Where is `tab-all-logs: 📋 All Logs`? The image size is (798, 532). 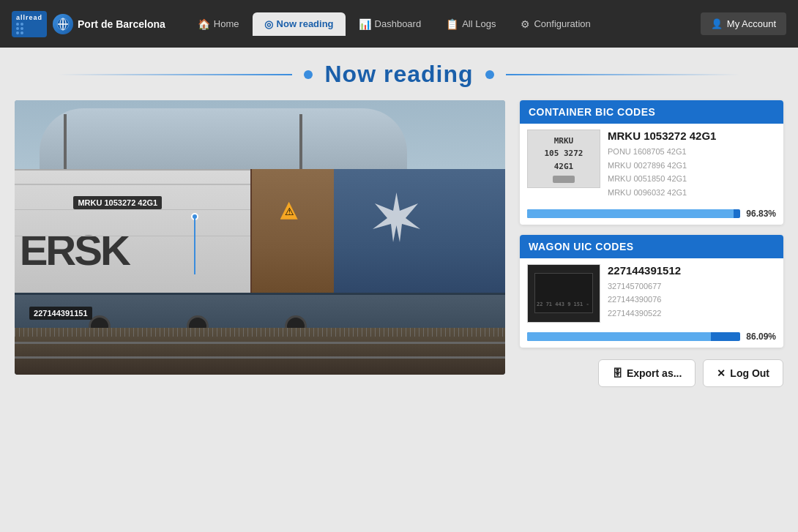
tab-all-logs: 📋 All Logs is located at coordinates (471, 24).